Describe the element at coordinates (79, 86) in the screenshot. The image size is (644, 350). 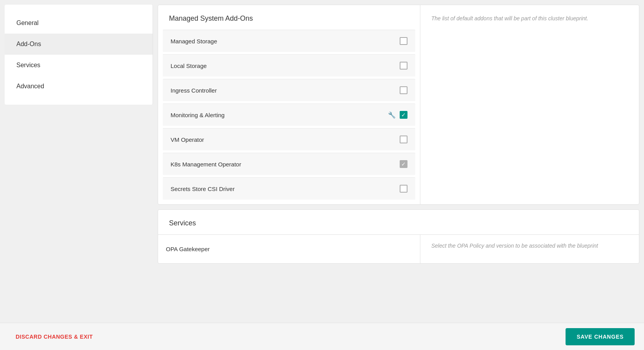
I see `sidebar-item-advanced: Advanced` at that location.